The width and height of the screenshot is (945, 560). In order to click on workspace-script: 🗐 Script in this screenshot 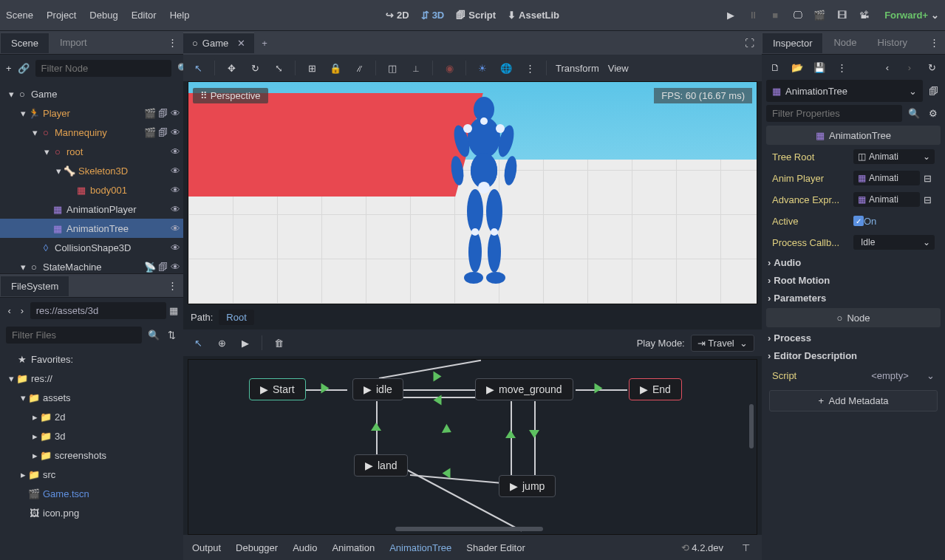, I will do `click(476, 15)`.